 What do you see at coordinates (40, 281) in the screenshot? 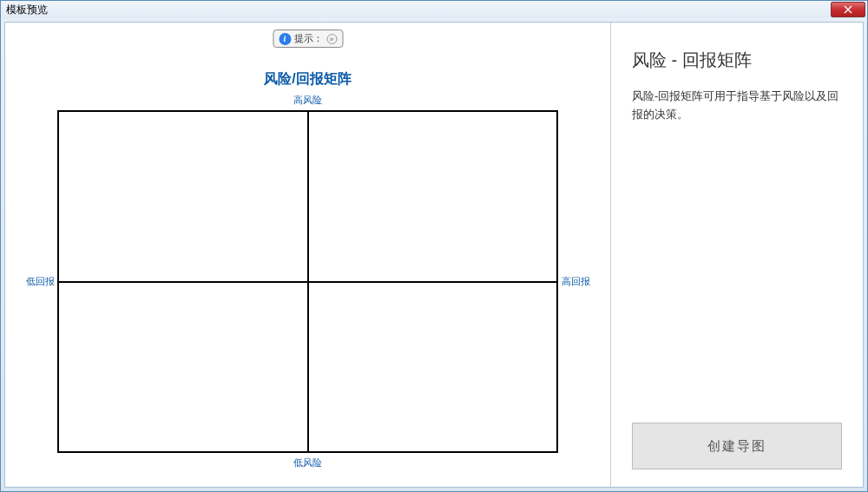
I see `matrix-left-axis-label: 低回报` at bounding box center [40, 281].